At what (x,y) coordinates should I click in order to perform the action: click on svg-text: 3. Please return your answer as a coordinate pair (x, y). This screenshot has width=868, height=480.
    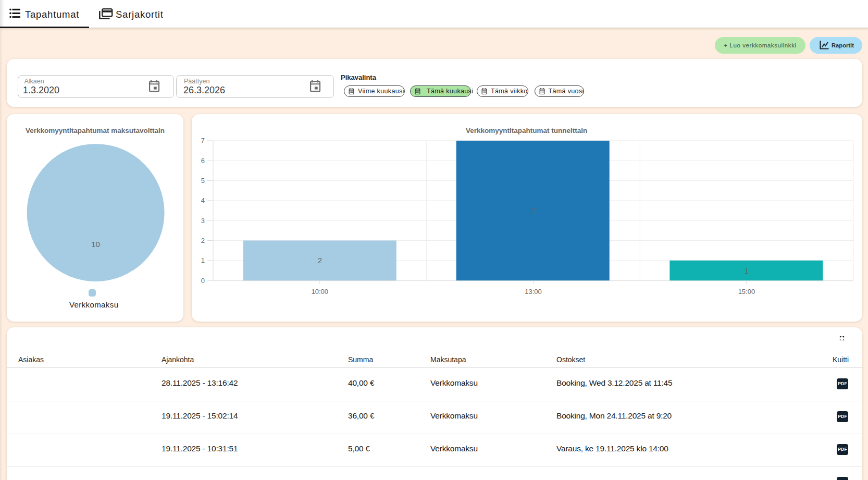
    Looking at the image, I should click on (203, 221).